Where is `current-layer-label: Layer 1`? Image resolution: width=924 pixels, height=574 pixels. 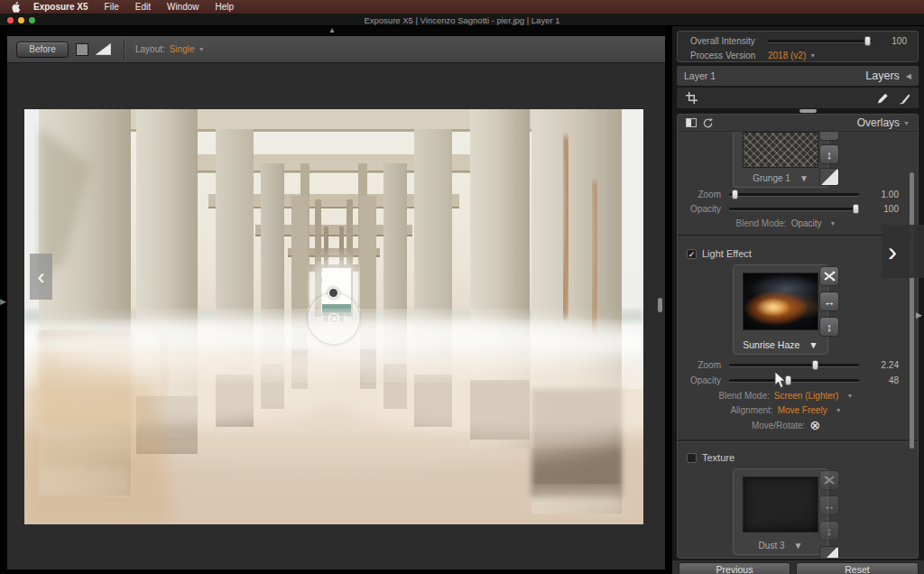 current-layer-label: Layer 1 is located at coordinates (774, 76).